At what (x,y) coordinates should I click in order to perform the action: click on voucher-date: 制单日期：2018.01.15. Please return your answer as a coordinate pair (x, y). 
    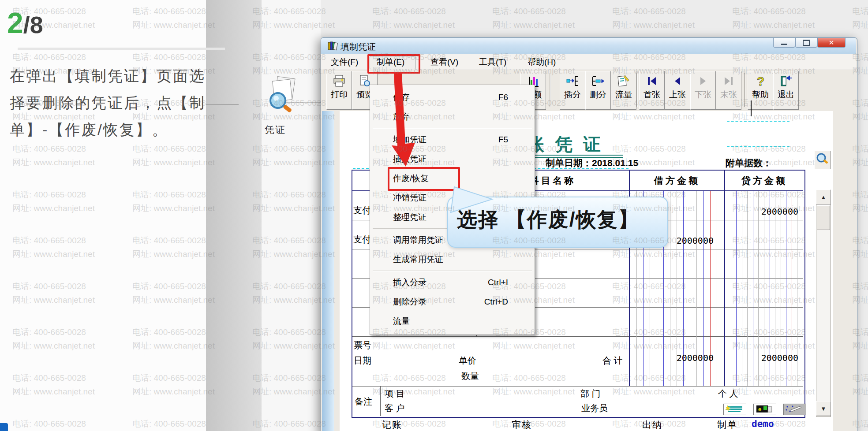
    Looking at the image, I should click on (592, 163).